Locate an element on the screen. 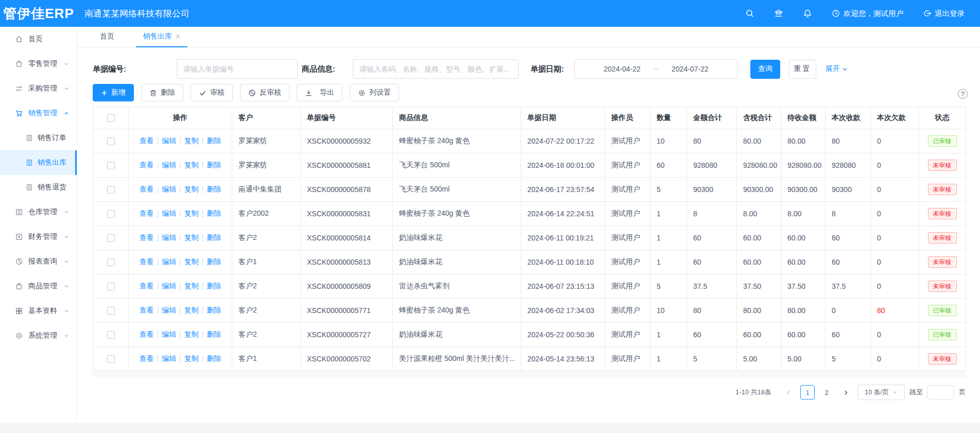  end-date: 2024-07-22 is located at coordinates (690, 69).